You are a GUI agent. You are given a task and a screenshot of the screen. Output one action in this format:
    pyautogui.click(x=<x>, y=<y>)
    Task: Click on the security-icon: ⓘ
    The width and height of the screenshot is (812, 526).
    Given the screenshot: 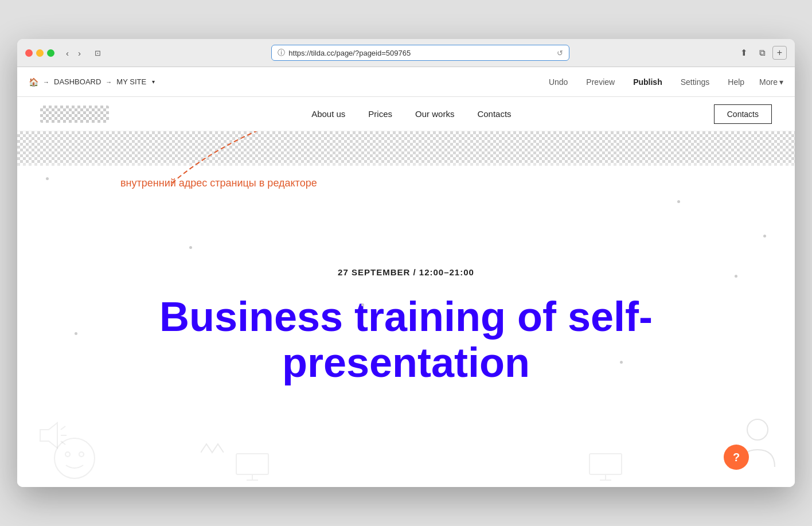 What is the action you would take?
    pyautogui.click(x=281, y=53)
    